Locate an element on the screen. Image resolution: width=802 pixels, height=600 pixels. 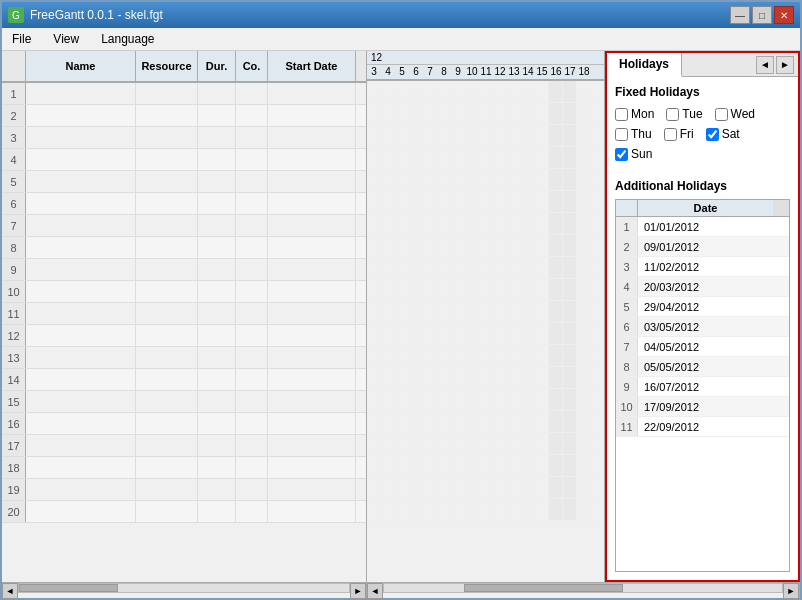
holiday-row: 5 29/04/2012 is located at coordinates (702, 307).